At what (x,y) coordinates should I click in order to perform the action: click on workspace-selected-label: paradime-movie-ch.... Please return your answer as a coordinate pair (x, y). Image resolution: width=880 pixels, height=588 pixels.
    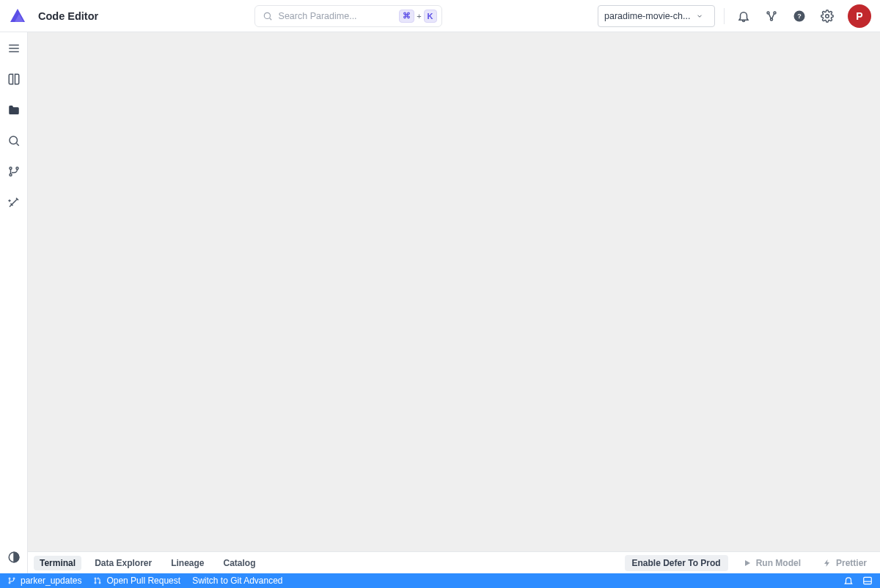
    Looking at the image, I should click on (647, 16).